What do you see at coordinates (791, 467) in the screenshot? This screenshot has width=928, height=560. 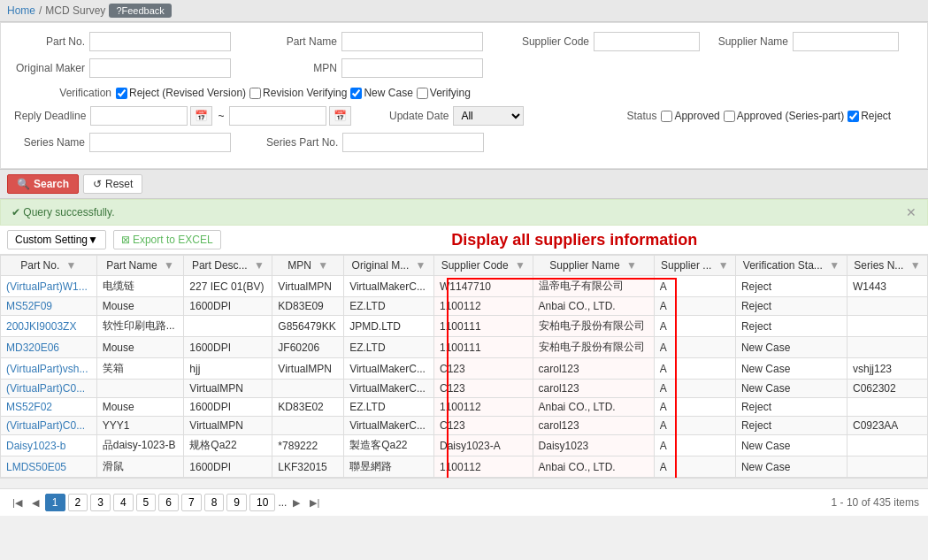 I see `table-cell: New Case` at bounding box center [791, 467].